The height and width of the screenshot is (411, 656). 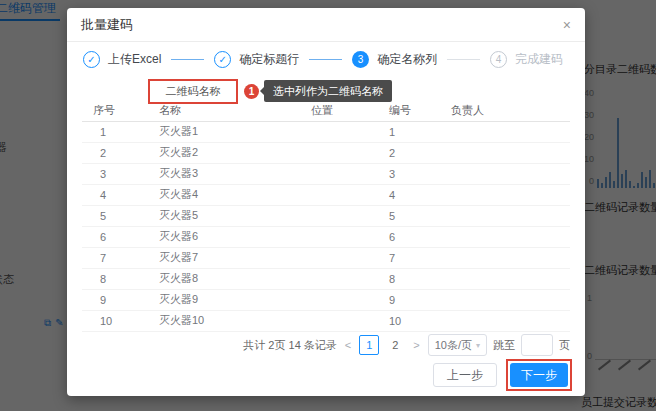 What do you see at coordinates (225, 152) in the screenshot?
I see `table-cell: 灭火器2` at bounding box center [225, 152].